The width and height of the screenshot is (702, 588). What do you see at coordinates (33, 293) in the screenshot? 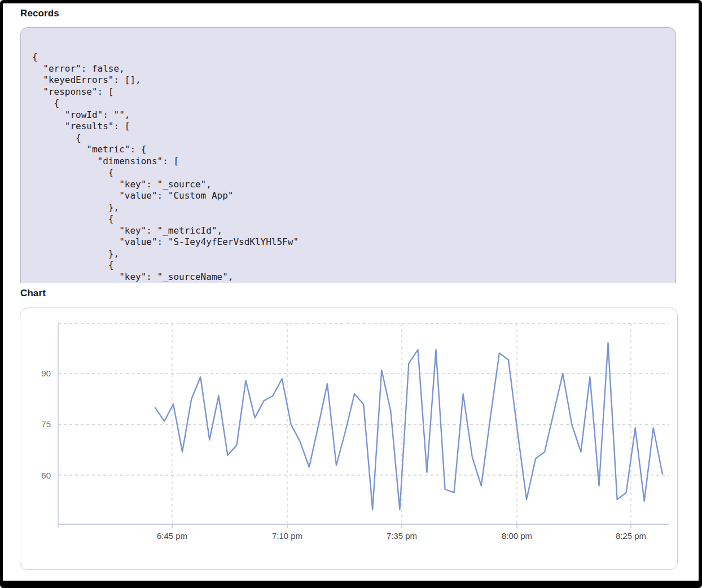
I see `chart-section-title: Chart` at bounding box center [33, 293].